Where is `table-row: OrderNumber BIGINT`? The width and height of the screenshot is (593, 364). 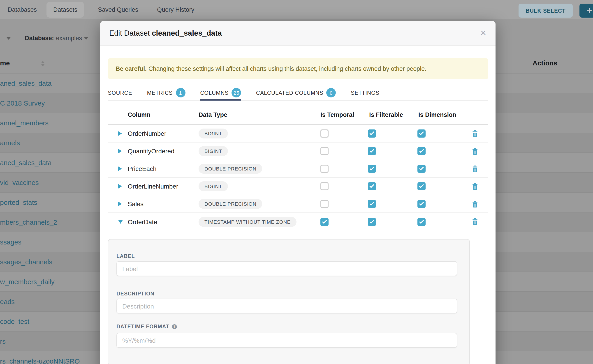
table-row: OrderNumber BIGINT is located at coordinates (298, 134).